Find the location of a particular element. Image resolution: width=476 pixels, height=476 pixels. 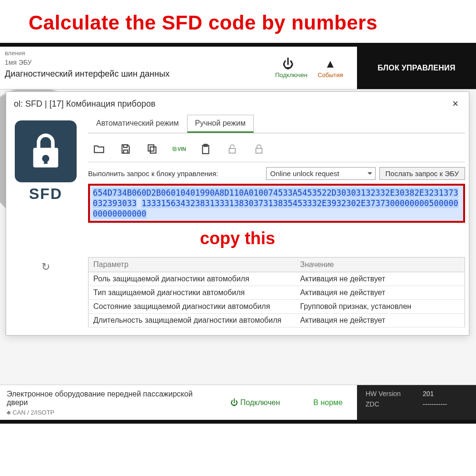

footer-normal-status: В норме is located at coordinates (328, 403).